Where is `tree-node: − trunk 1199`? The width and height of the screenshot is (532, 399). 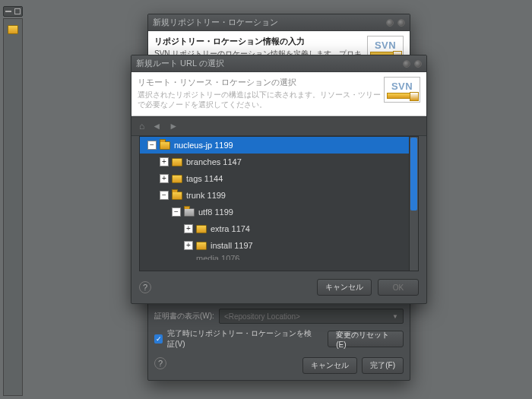
tree-node: − trunk 1199 is located at coordinates (274, 195).